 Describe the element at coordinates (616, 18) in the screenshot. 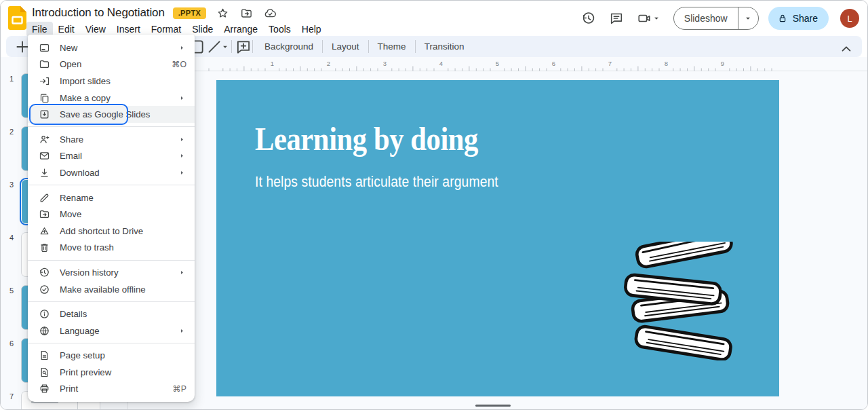

I see `comments-icon` at that location.